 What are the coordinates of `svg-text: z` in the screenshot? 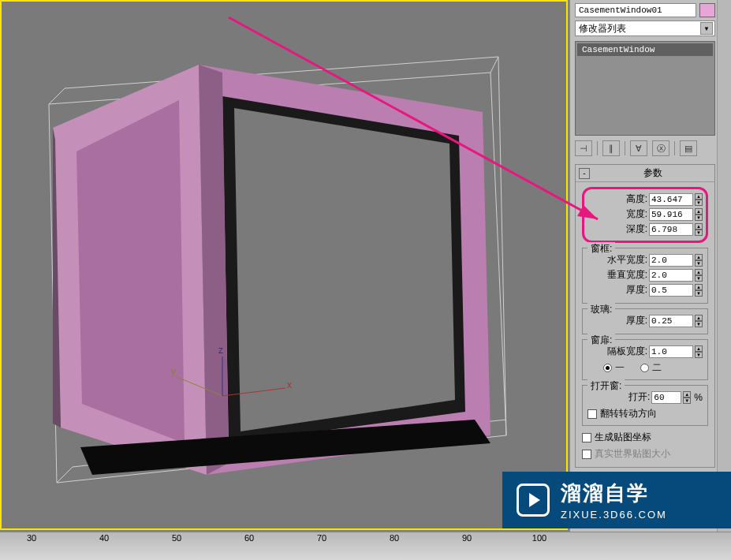 It's located at (221, 350).